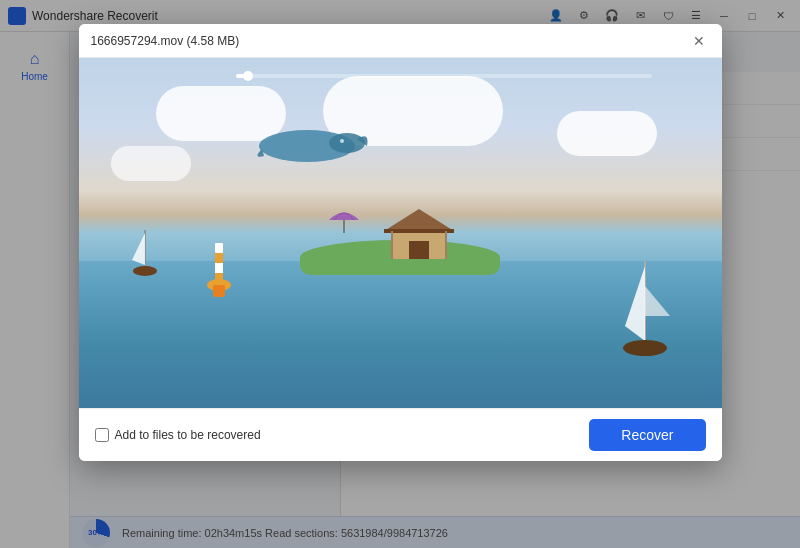 The width and height of the screenshot is (800, 548). What do you see at coordinates (400, 41) in the screenshot?
I see `modal-titlebar: 1666957294.mov (4.58 MB) ✕` at bounding box center [400, 41].